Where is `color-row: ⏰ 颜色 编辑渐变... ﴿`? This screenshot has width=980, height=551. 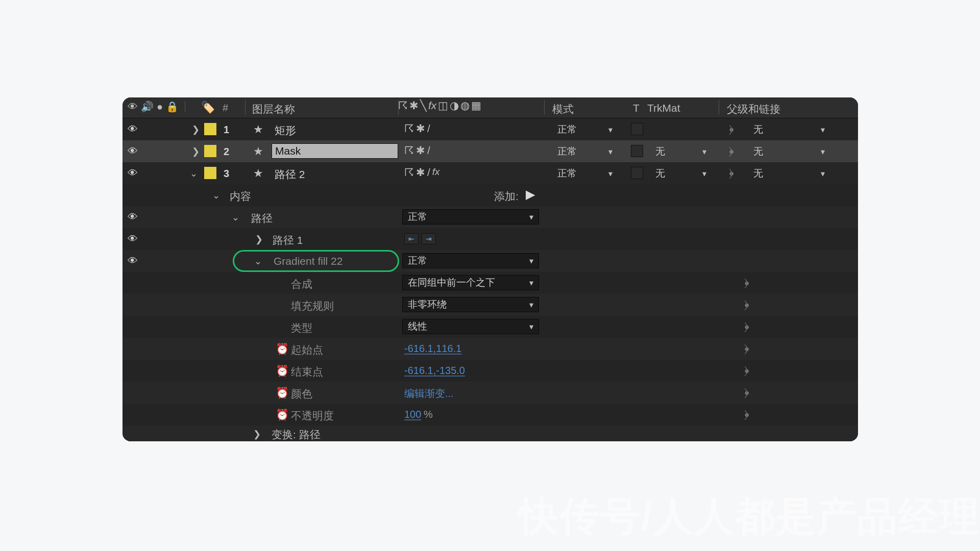 color-row: ⏰ 颜色 编辑渐变... ﴿ is located at coordinates (490, 393).